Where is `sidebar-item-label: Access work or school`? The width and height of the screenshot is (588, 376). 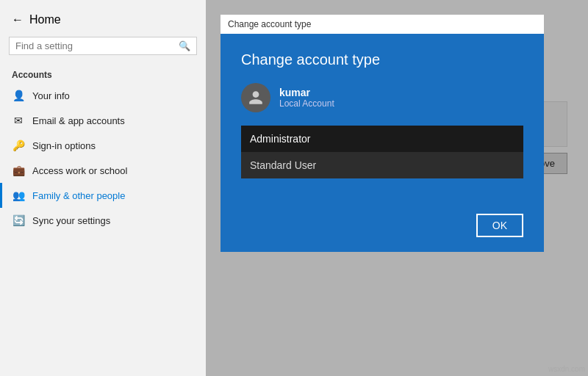
sidebar-item-label: Access work or school is located at coordinates (79, 170).